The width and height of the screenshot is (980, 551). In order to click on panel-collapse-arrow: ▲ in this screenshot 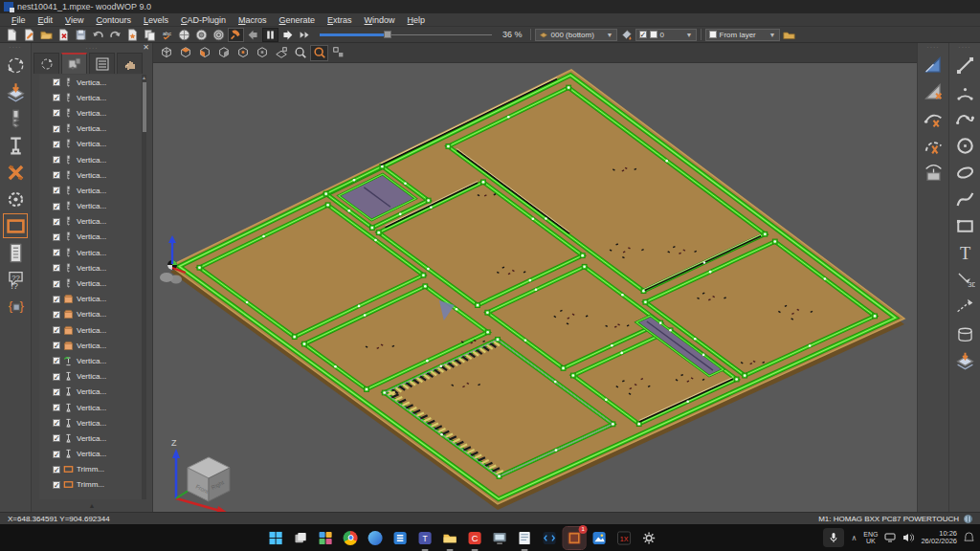, I will do `click(92, 505)`.